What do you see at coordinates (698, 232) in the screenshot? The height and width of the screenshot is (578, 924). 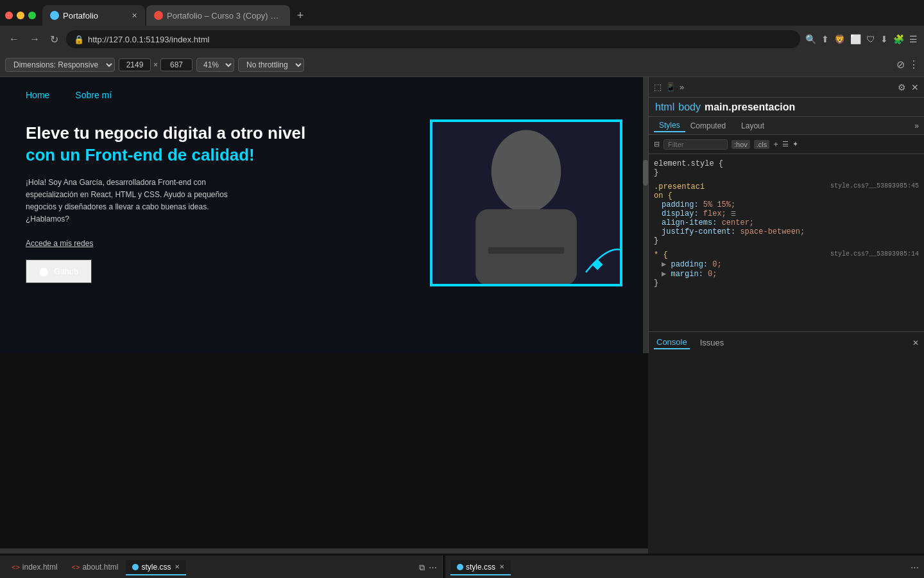 I see `css-justify-prop: justify-content:` at bounding box center [698, 232].